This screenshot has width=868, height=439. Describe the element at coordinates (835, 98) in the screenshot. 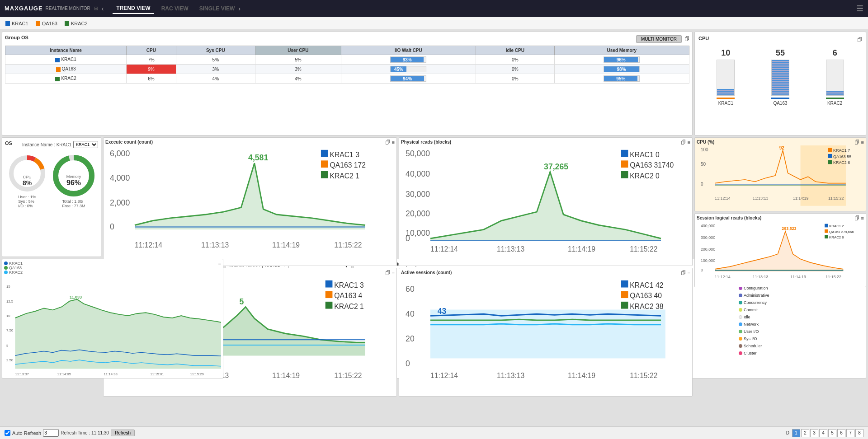

I see `cpu-underline-krac2` at that location.